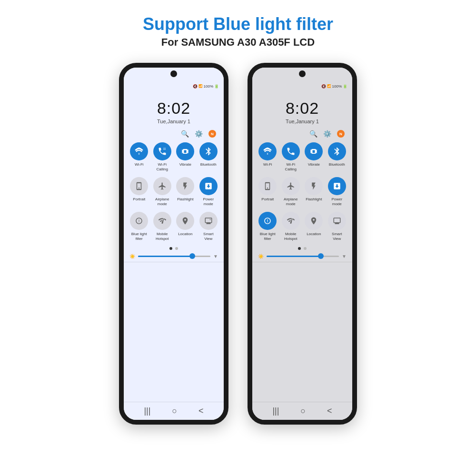  I want to click on tile-portrait-right: Portrait, so click(268, 191).